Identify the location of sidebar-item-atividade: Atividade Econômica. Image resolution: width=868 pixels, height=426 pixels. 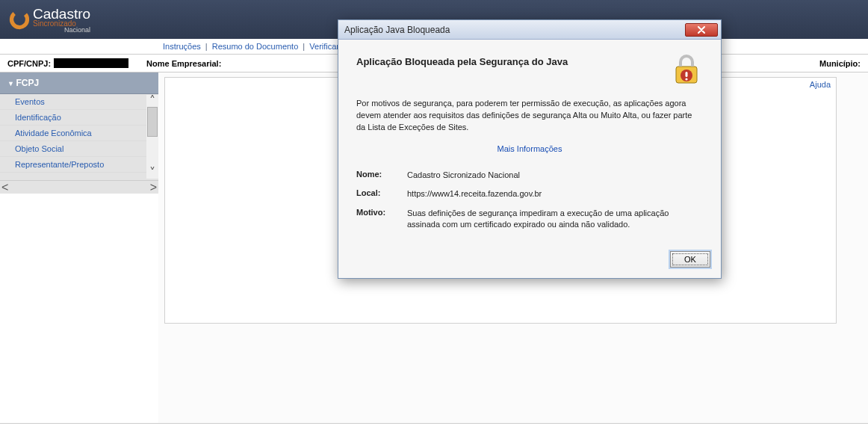
(79, 133).